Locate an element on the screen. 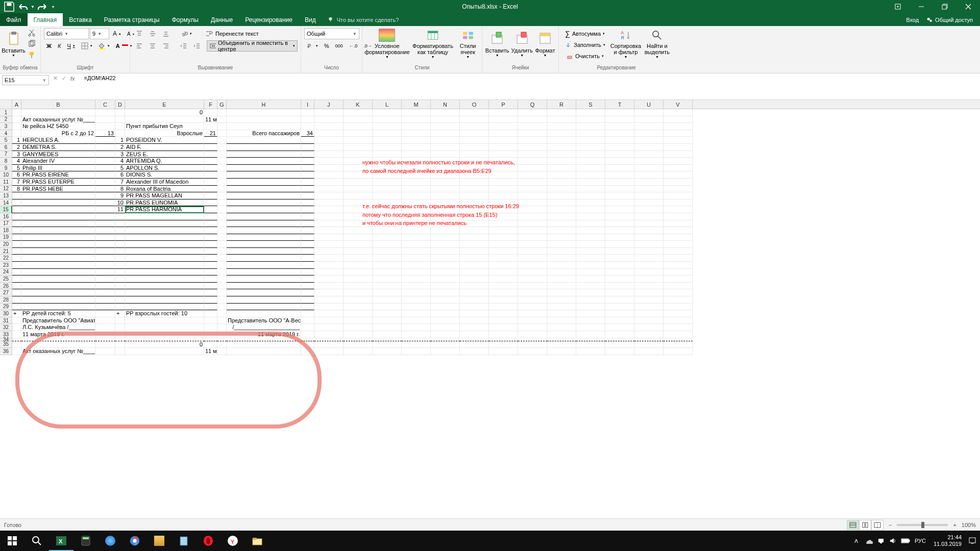 The image size is (980, 551). cell: HERCULES A. is located at coordinates (58, 140).